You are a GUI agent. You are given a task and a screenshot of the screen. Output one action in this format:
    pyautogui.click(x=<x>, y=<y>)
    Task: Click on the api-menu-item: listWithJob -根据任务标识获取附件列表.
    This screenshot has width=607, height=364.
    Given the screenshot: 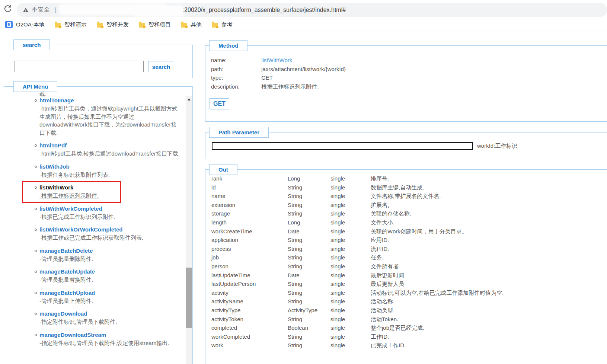 What is the action you would take?
    pyautogui.click(x=95, y=171)
    